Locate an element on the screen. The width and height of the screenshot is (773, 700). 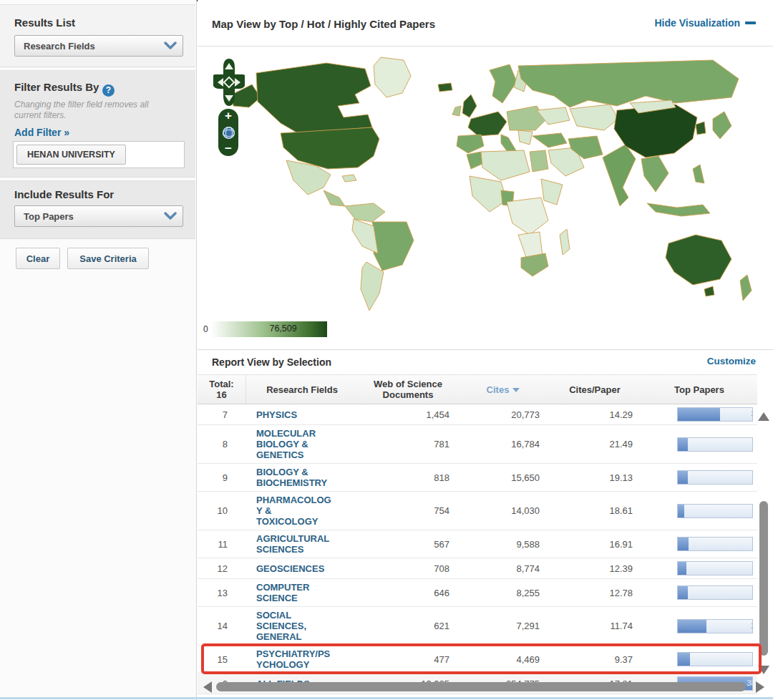
horizontal-scrollbar-thumb is located at coordinates (481, 687).